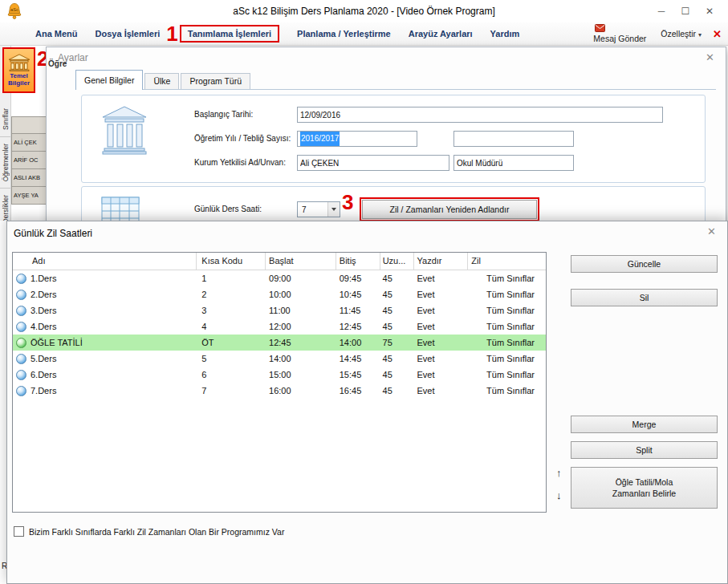 The image size is (728, 584). What do you see at coordinates (645, 482) in the screenshot?
I see `set-lunch-break-label-line1: Öğle Tatili/Mola` at bounding box center [645, 482].